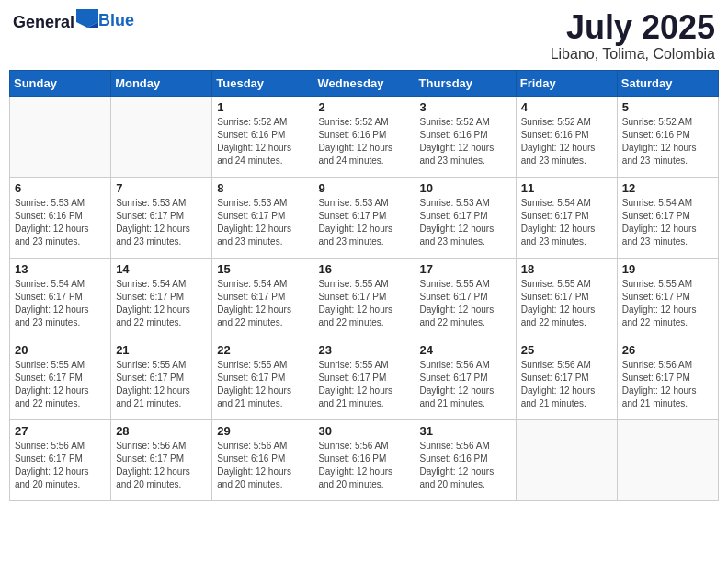  Describe the element at coordinates (44, 22) in the screenshot. I see `logo-general: General` at that location.